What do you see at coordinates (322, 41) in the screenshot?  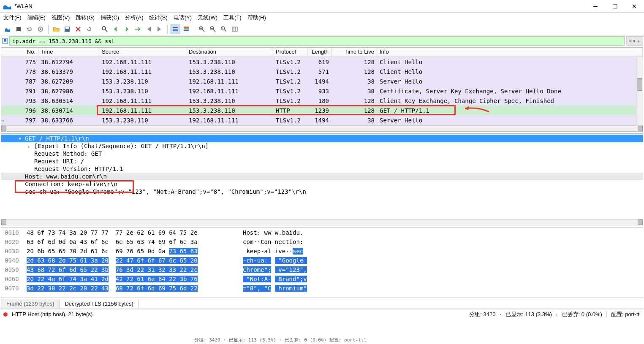 I see `filter-bar: ✕ ▾ ＋` at bounding box center [322, 41].